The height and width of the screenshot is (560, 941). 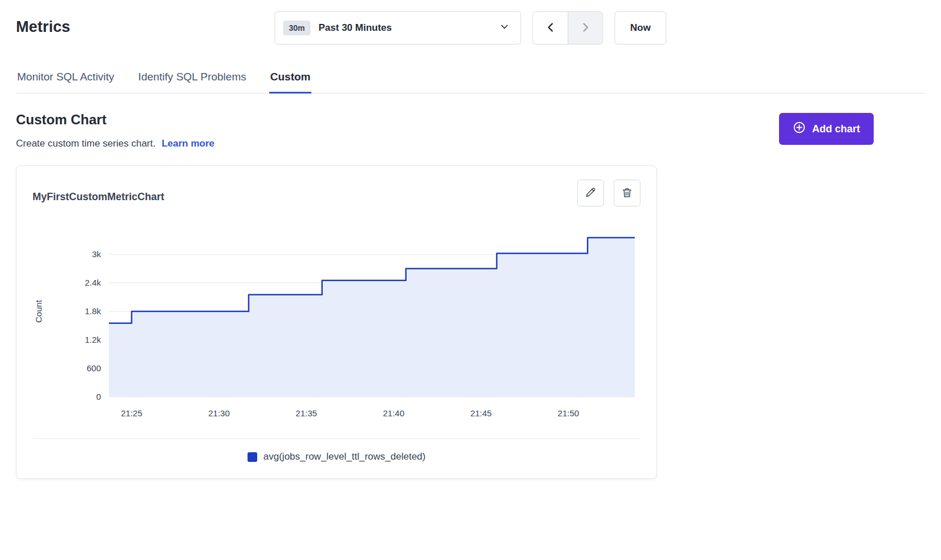 What do you see at coordinates (470, 80) in the screenshot?
I see `metrics-tabs: Monitor SQL Activity Identify SQL Proble…` at bounding box center [470, 80].